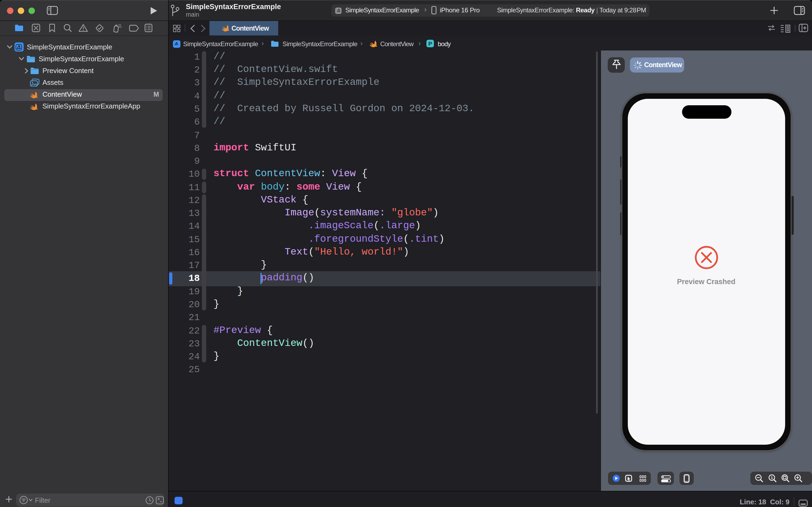  I want to click on svg-text: 1, so click(772, 477).